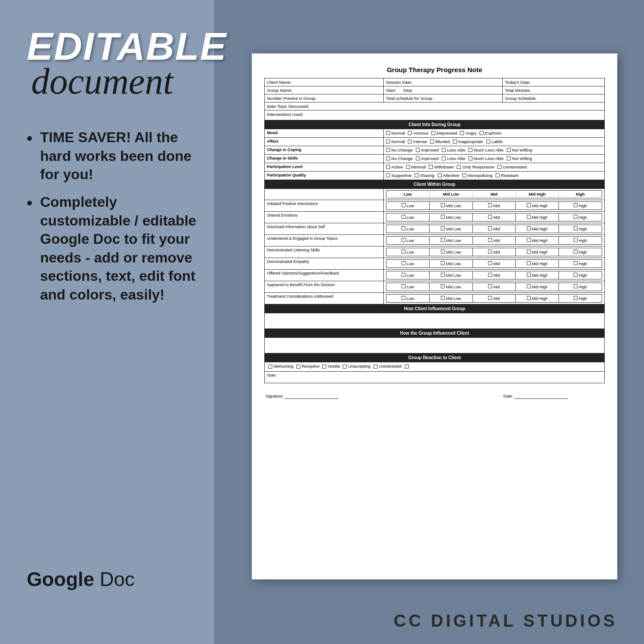 This screenshot has height=644, width=644. Describe the element at coordinates (494, 142) in the screenshot. I see `affect-options: Normal Intense Blunted Inappropriate Lab…` at that location.